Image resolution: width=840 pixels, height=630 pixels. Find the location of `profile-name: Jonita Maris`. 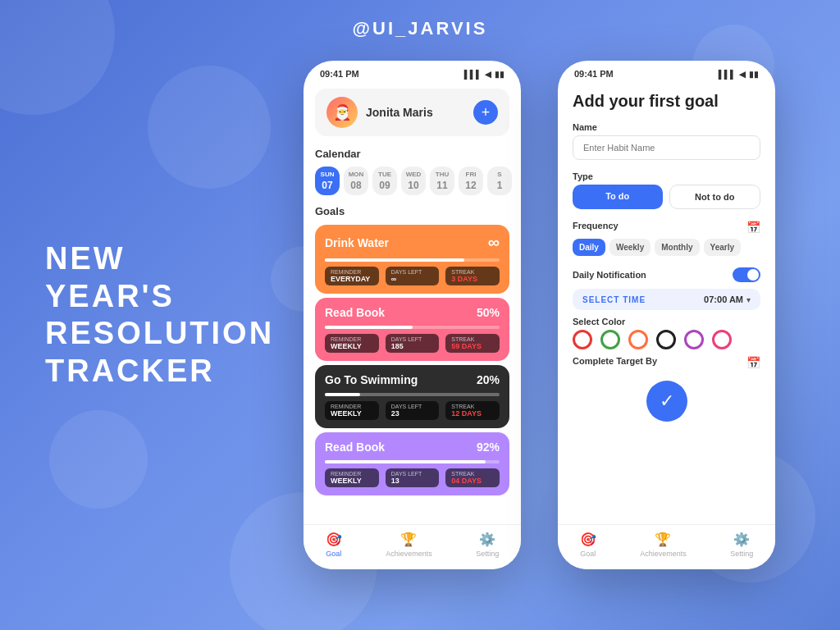

profile-name: Jonita Maris is located at coordinates (420, 112).